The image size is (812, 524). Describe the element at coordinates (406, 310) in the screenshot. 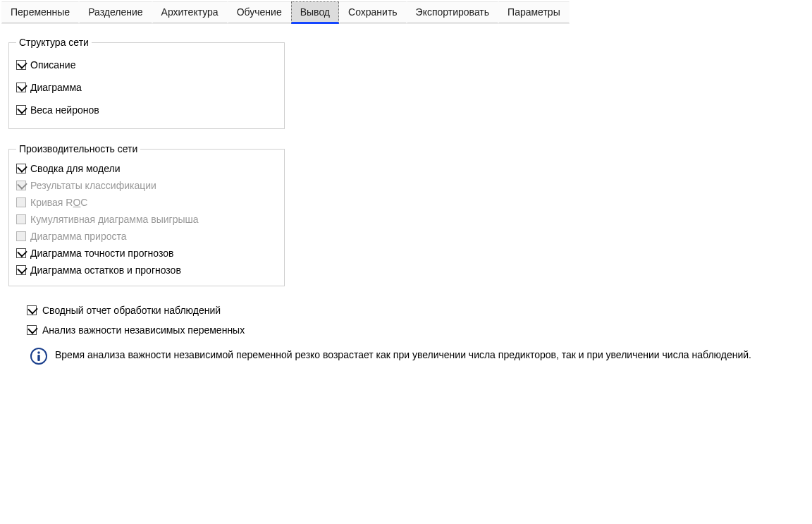

I see `option-row-caseproc: Сводный отчет обработки наблюдений` at that location.